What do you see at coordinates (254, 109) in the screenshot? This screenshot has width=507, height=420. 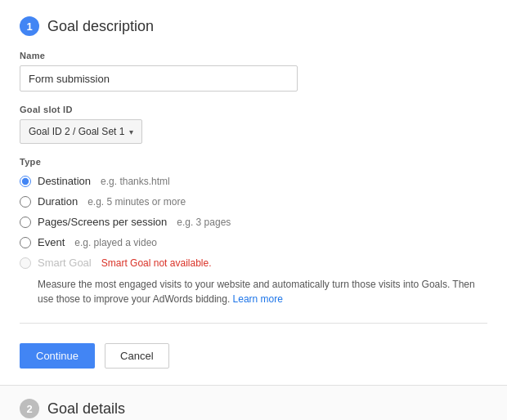 I see `goal-slot-label: Goal slot ID` at bounding box center [254, 109].